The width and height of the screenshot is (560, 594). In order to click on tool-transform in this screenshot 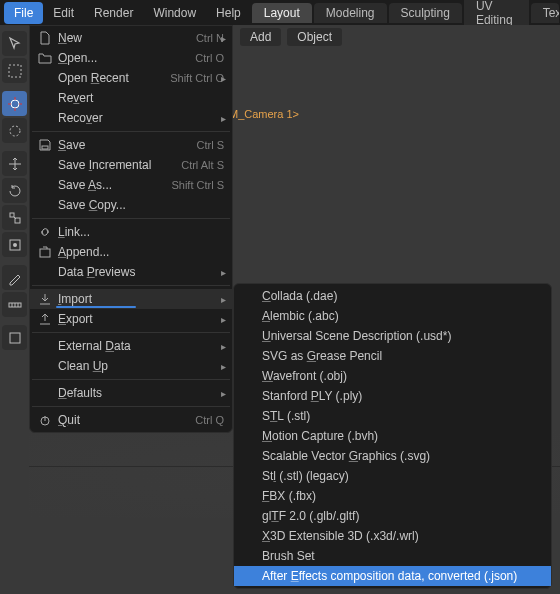, I will do `click(14, 244)`.